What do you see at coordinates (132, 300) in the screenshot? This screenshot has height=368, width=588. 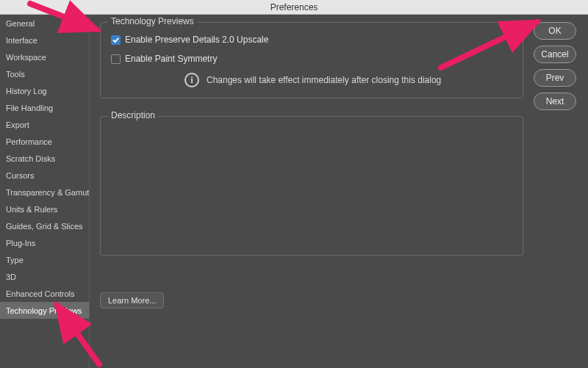 I see `learn-more-button: Learn More...` at bounding box center [132, 300].